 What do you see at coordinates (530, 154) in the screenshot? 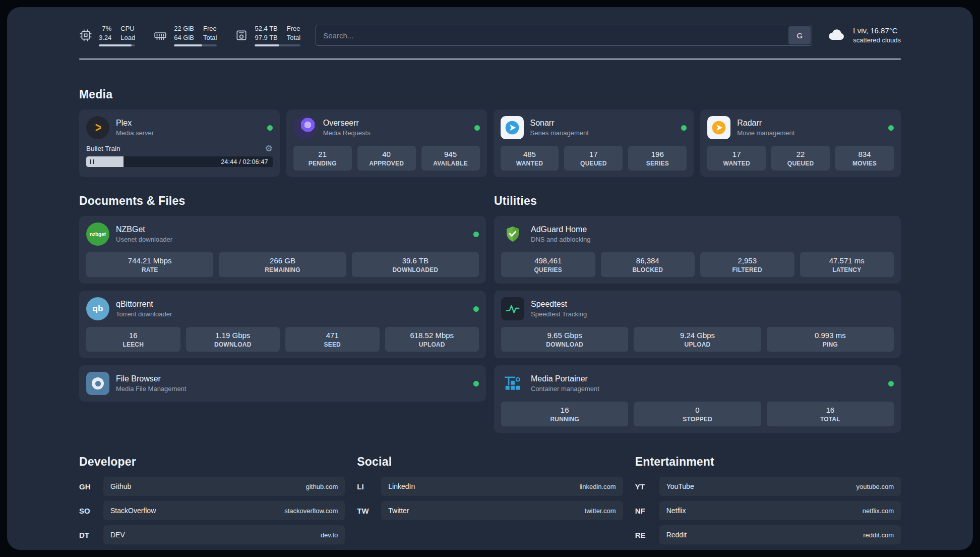
I see `stat-value: 485` at bounding box center [530, 154].